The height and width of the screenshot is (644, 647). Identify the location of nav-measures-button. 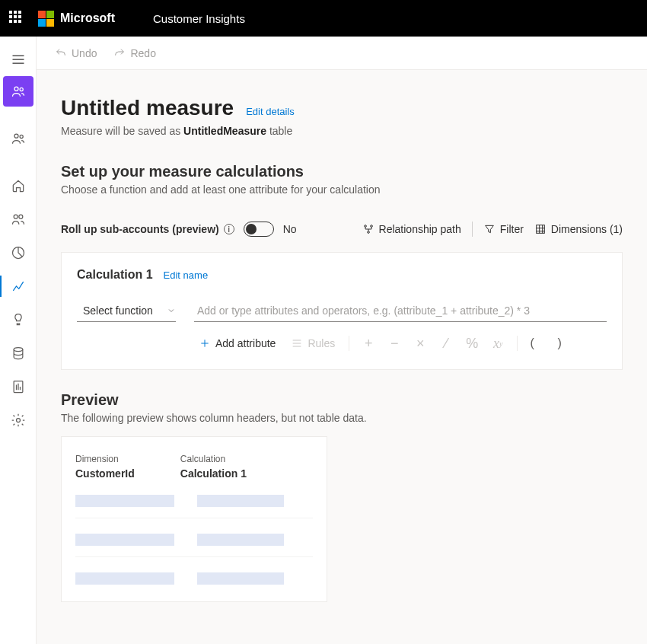
(18, 286).